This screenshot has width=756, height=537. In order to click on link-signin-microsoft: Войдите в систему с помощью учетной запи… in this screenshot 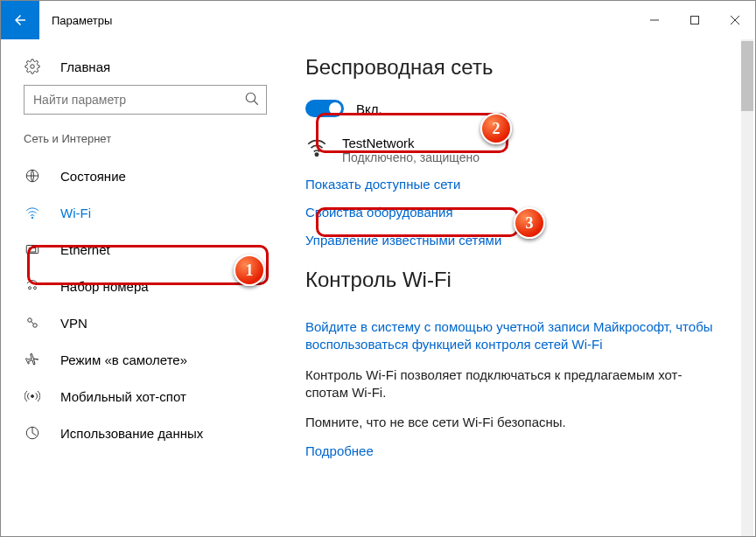, I will do `click(511, 336)`.